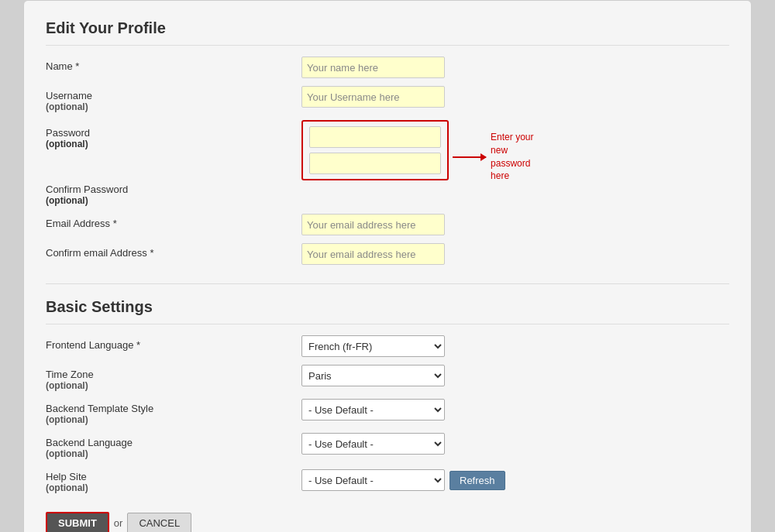  Describe the element at coordinates (374, 376) in the screenshot. I see `timezone-select: Paris London New York Tokyo` at that location.